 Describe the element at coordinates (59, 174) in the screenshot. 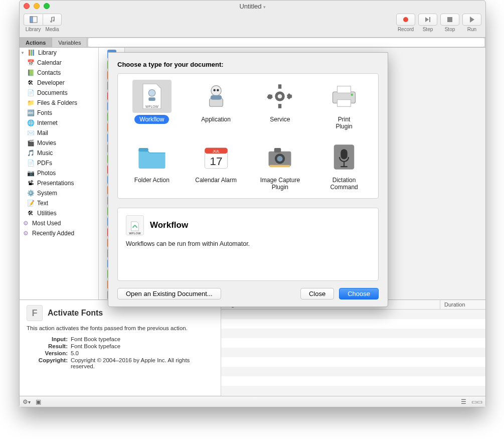

I see `library-sidebar: ▼ Library 📅Calendar📗Contacts🛠Developer📄D…` at that location.